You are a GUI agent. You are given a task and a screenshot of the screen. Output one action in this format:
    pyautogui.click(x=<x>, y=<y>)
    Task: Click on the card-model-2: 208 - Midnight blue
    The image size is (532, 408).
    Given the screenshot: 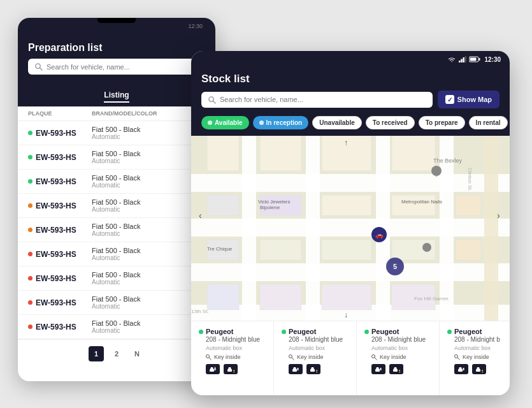 What is the action you would take?
    pyautogui.click(x=315, y=339)
    